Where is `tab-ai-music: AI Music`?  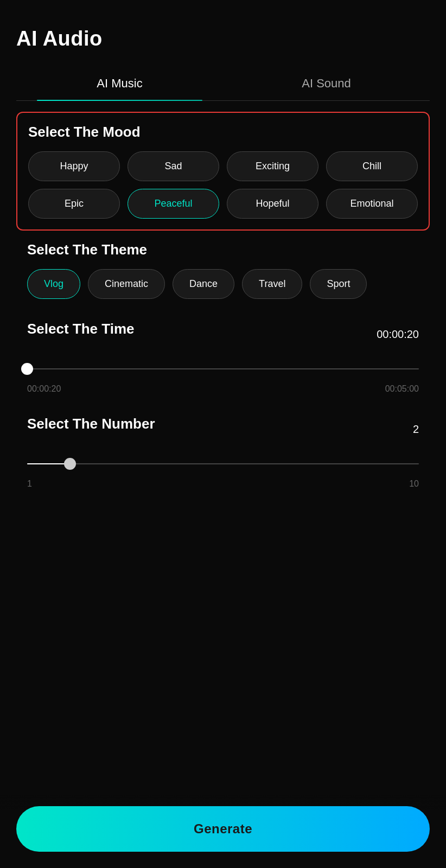 tab-ai-music: AI Music is located at coordinates (119, 84).